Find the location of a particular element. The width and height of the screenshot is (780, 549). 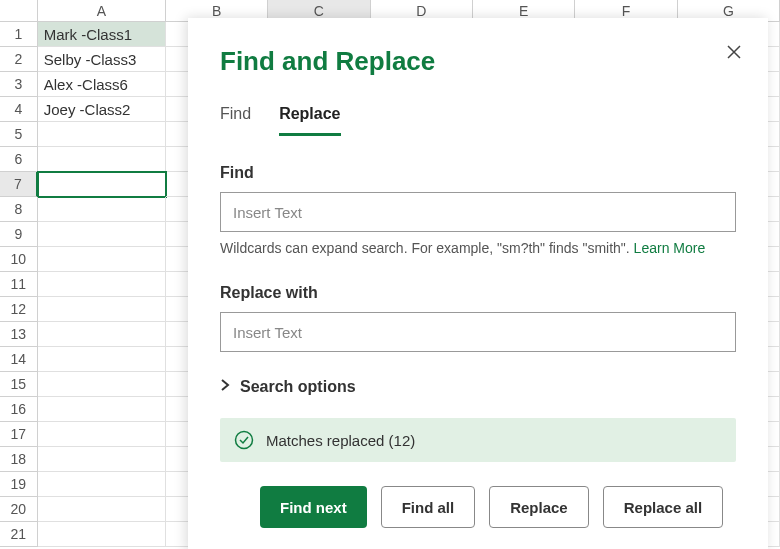

find-label: Find is located at coordinates (478, 173).